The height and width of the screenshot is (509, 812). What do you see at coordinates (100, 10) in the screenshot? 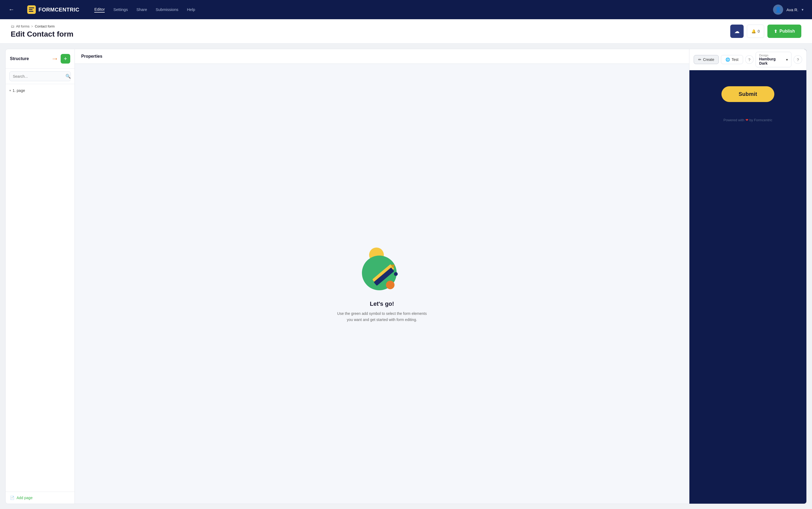
I see `nav-editor: Editor` at bounding box center [100, 10].